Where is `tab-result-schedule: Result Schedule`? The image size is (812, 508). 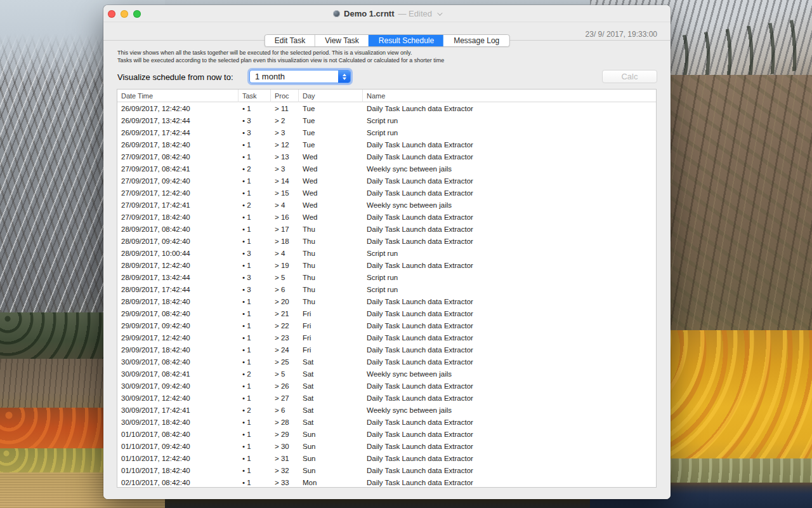
tab-result-schedule: Result Schedule is located at coordinates (406, 41).